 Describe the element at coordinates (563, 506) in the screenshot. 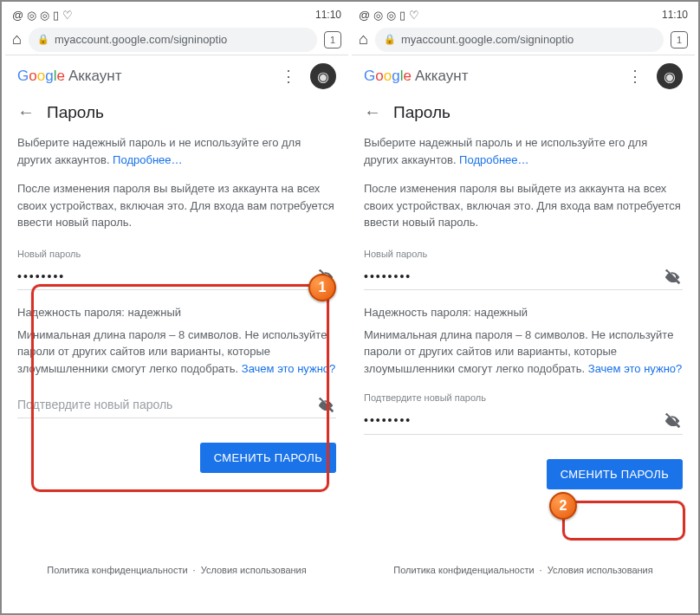

I see `annotation-badge-2: 2` at that location.